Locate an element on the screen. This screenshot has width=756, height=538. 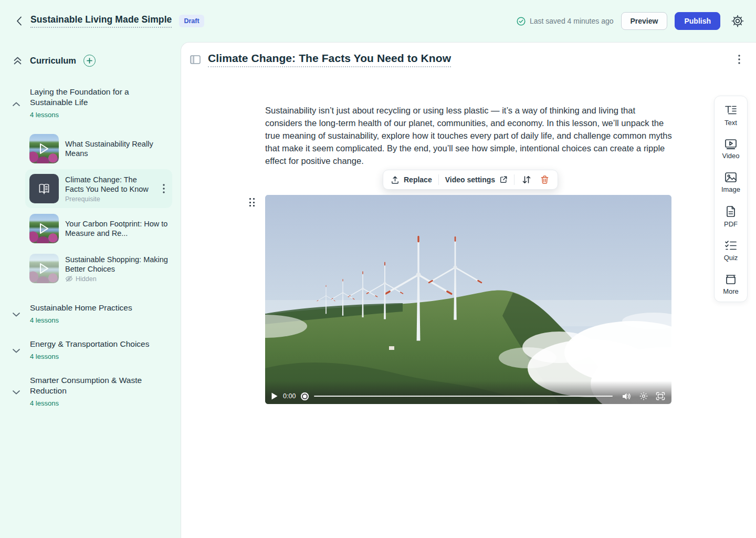
video-settings-button: Video settings is located at coordinates (477, 180).